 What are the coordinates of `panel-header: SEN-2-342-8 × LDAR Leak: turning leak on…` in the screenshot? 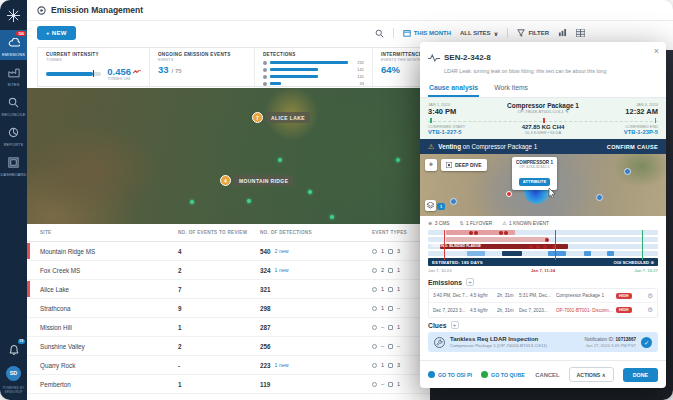 It's located at (543, 60).